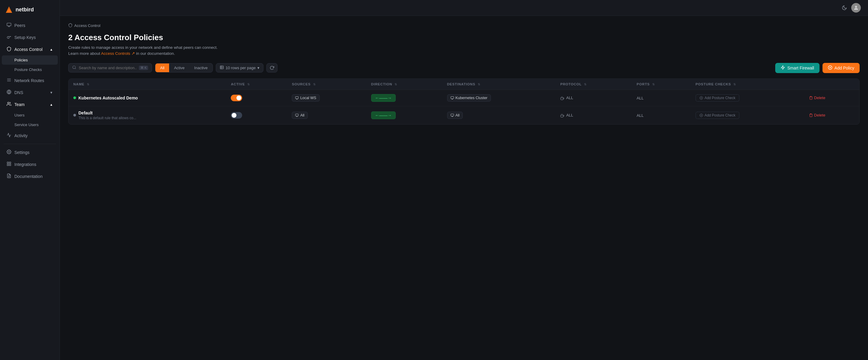  What do you see at coordinates (20, 104) in the screenshot?
I see `sidebar-item-label: Team` at bounding box center [20, 104].